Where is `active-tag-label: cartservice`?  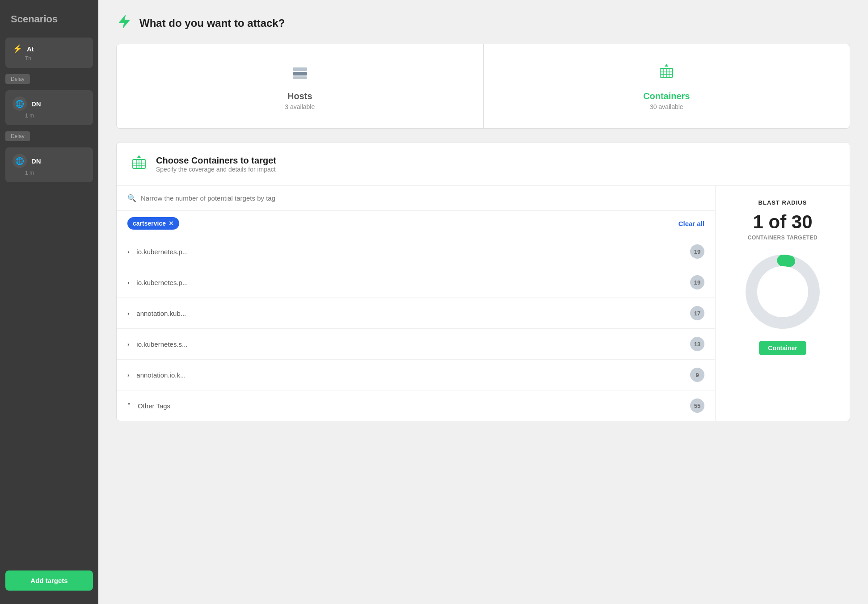 active-tag-label: cartservice is located at coordinates (149, 223).